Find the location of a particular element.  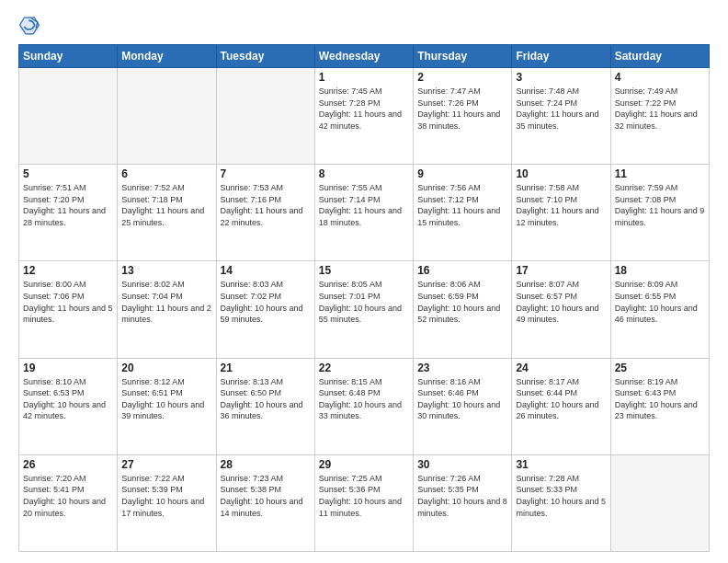

day-number: 26 is located at coordinates (68, 465).